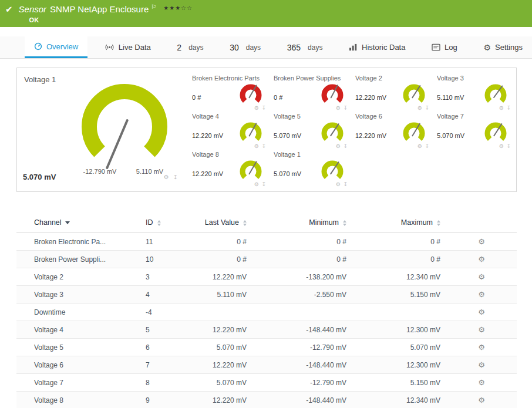  What do you see at coordinates (154, 7) in the screenshot?
I see `flag-icon: ⚐` at bounding box center [154, 7].